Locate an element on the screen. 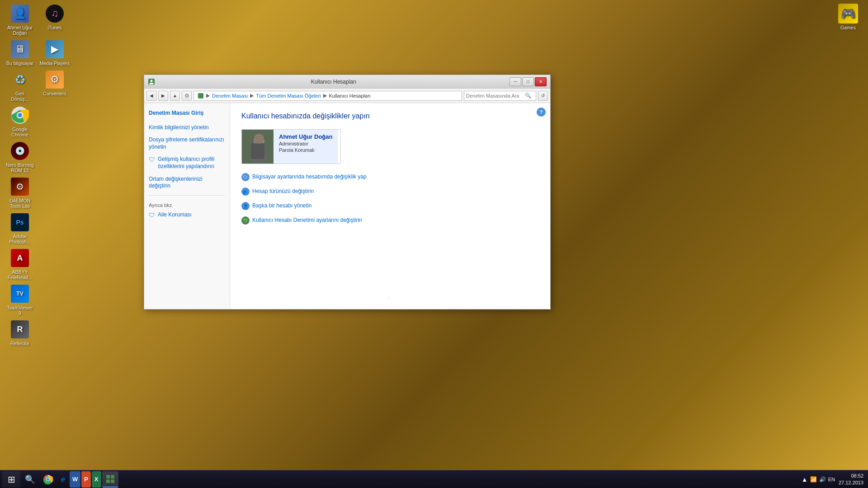  action-link-hesap-turu: 👥 Hesap türünüzü değiştirin is located at coordinates (390, 192).